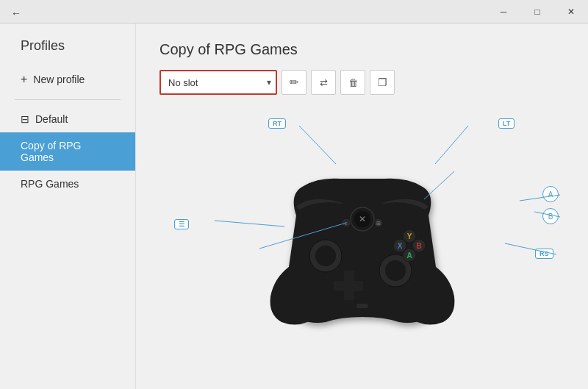 This screenshot has width=588, height=389. I want to click on edit-icon: ✏, so click(294, 82).